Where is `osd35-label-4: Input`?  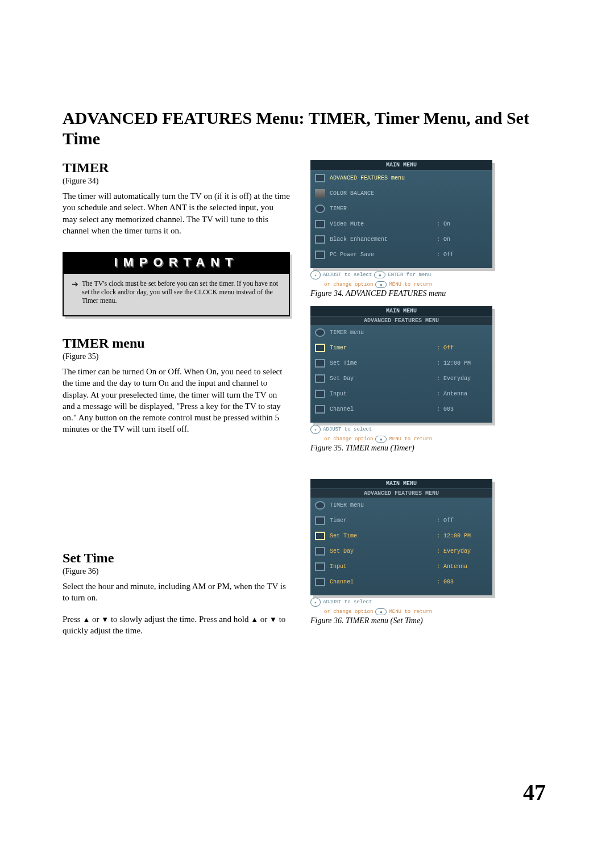
osd35-label-4: Input is located at coordinates (381, 394).